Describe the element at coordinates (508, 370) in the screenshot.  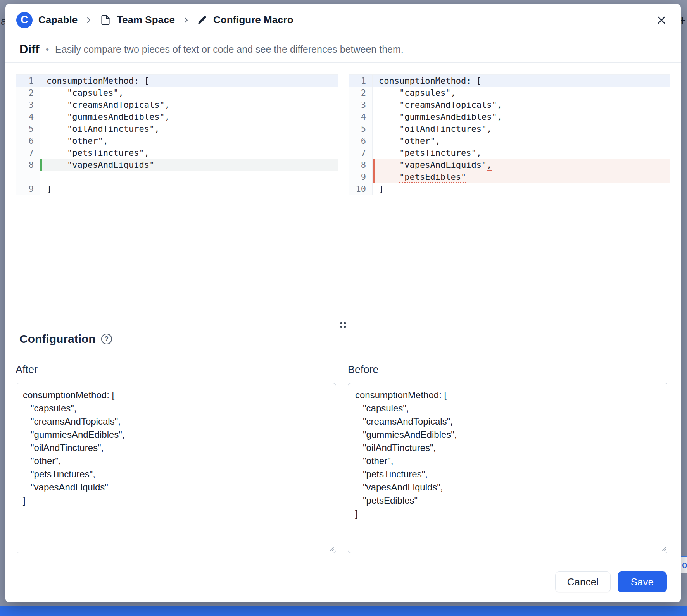
I see `before-label: Before` at that location.